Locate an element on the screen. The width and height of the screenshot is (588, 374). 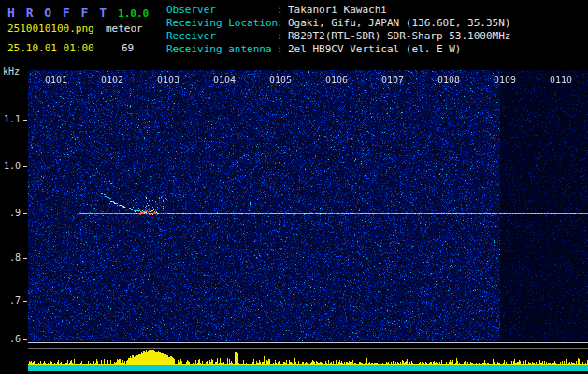
y-tick-label: .6 is located at coordinates (10, 339).